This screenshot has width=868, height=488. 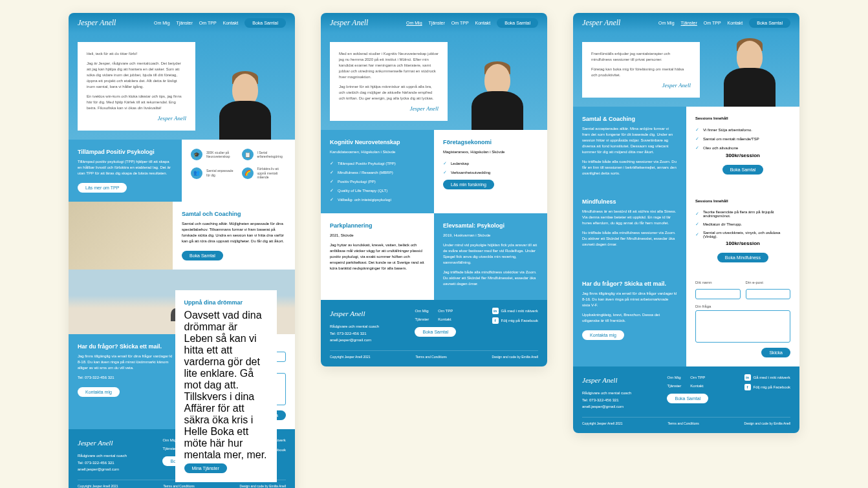 I want to click on signature: Jesper Anell, so click(x=389, y=109).